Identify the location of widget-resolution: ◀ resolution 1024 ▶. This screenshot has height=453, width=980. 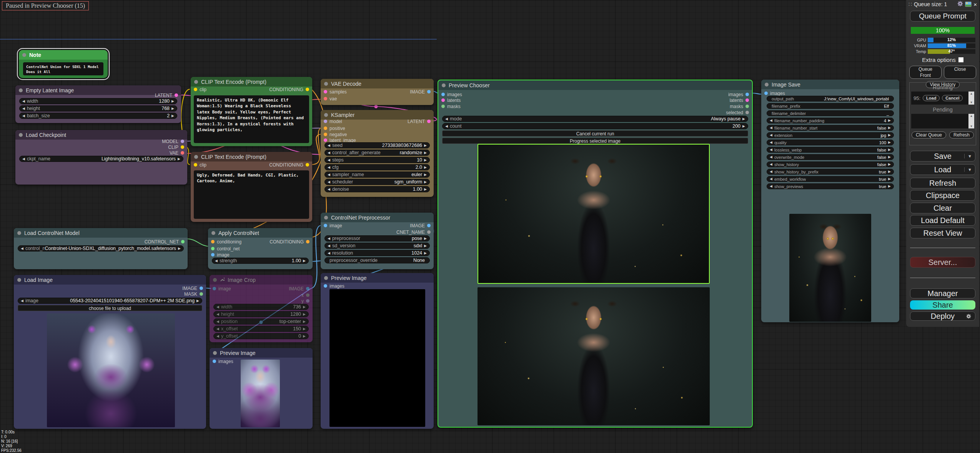
(377, 253).